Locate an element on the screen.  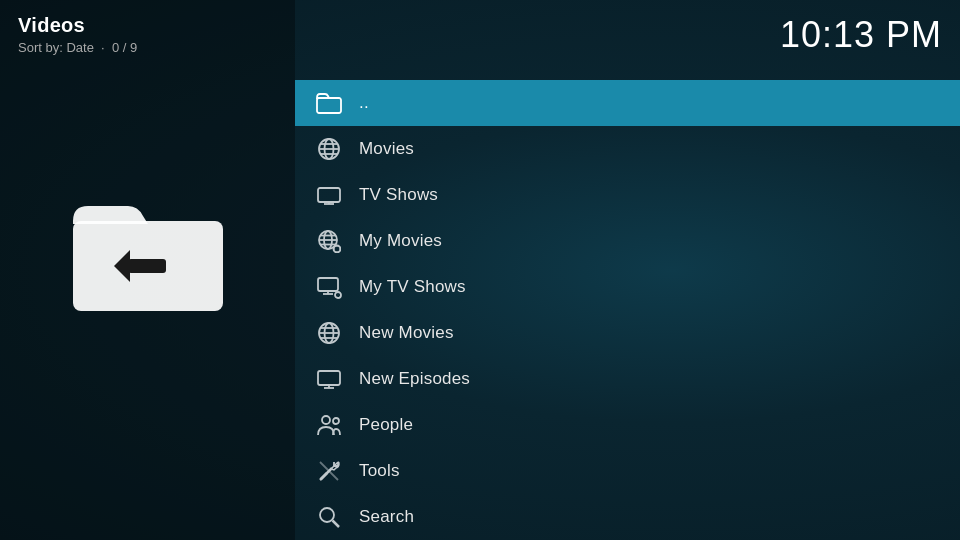
menu-label-mymovies: My Movies is located at coordinates (400, 241).